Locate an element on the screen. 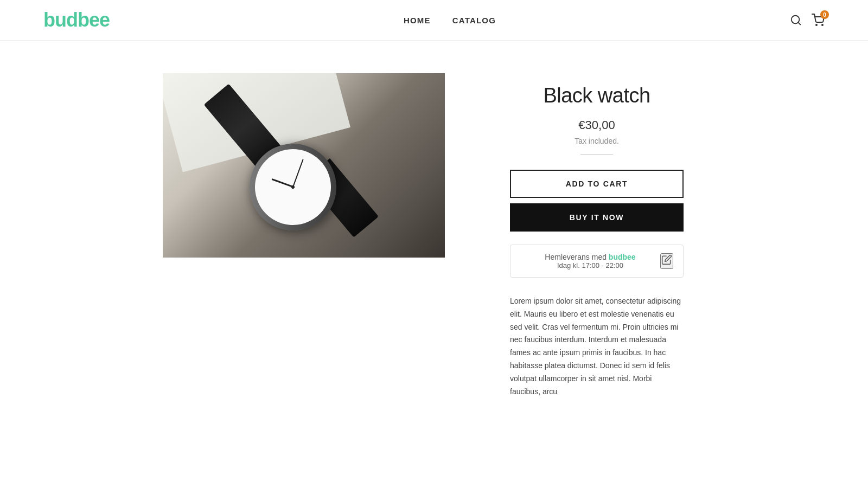 Image resolution: width=868 pixels, height=488 pixels. tax-info: Tax included. is located at coordinates (597, 141).